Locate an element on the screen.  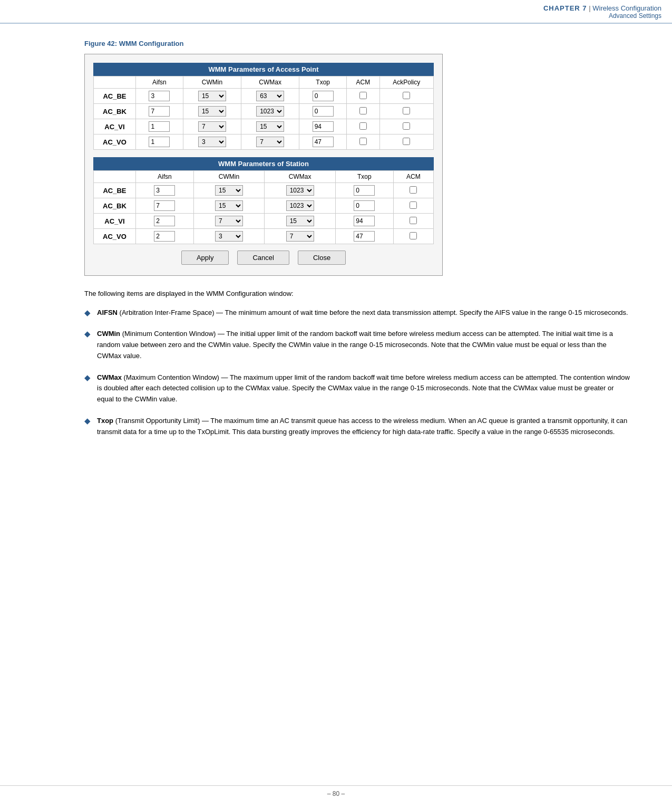
ap-acm-checkbox-AC_VI is located at coordinates (363, 126).